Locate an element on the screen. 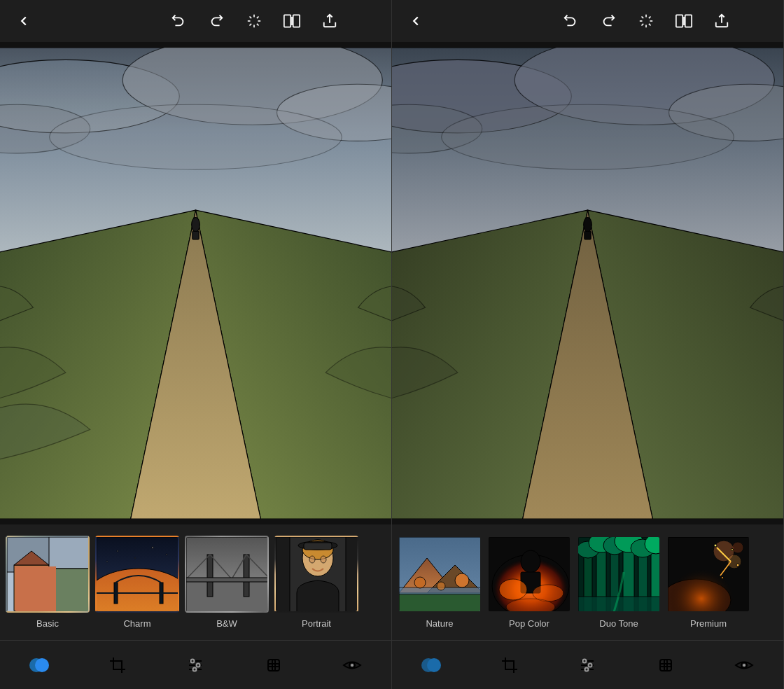  right-undo-button is located at coordinates (570, 21).